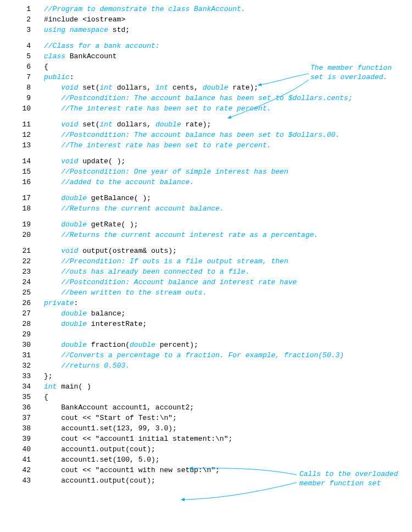 The height and width of the screenshot is (532, 412). What do you see at coordinates (22, 124) in the screenshot?
I see `line-number: 11` at bounding box center [22, 124].